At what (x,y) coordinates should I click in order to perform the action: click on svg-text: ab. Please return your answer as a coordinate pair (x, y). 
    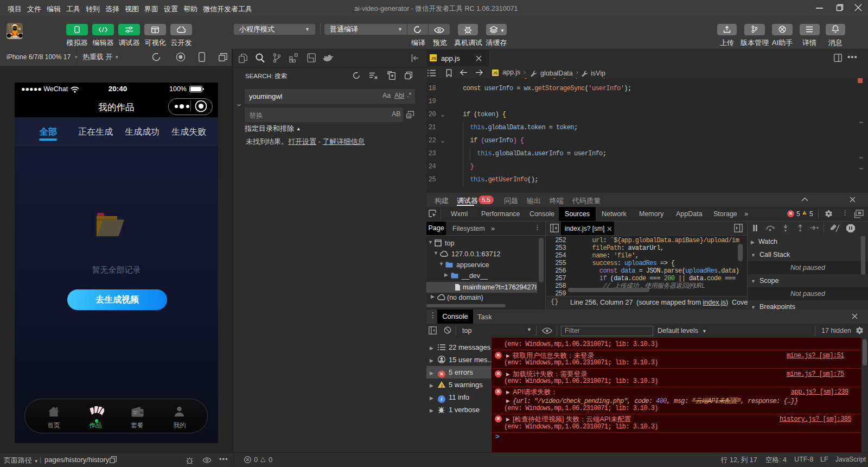
    Looking at the image, I should click on (409, 116).